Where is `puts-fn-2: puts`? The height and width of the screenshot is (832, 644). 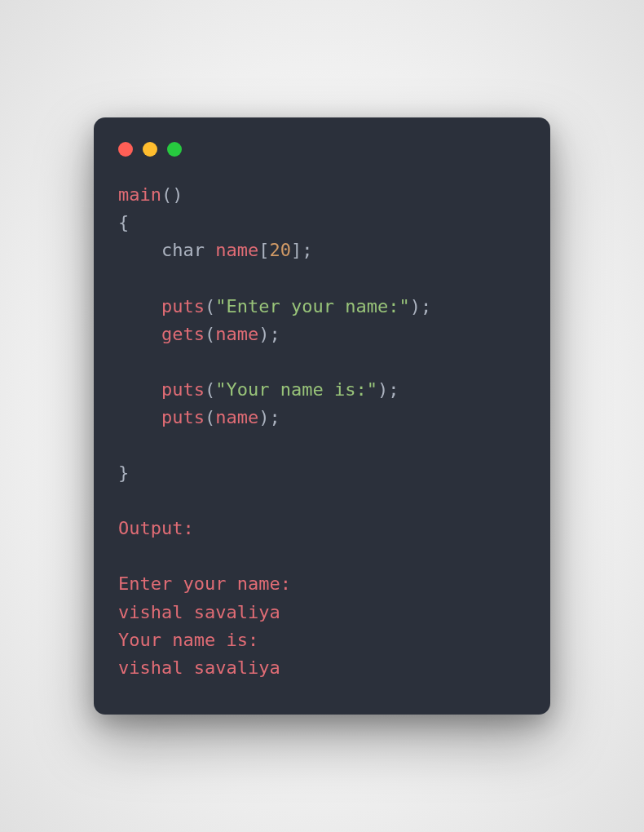
puts-fn-2: puts is located at coordinates (183, 390).